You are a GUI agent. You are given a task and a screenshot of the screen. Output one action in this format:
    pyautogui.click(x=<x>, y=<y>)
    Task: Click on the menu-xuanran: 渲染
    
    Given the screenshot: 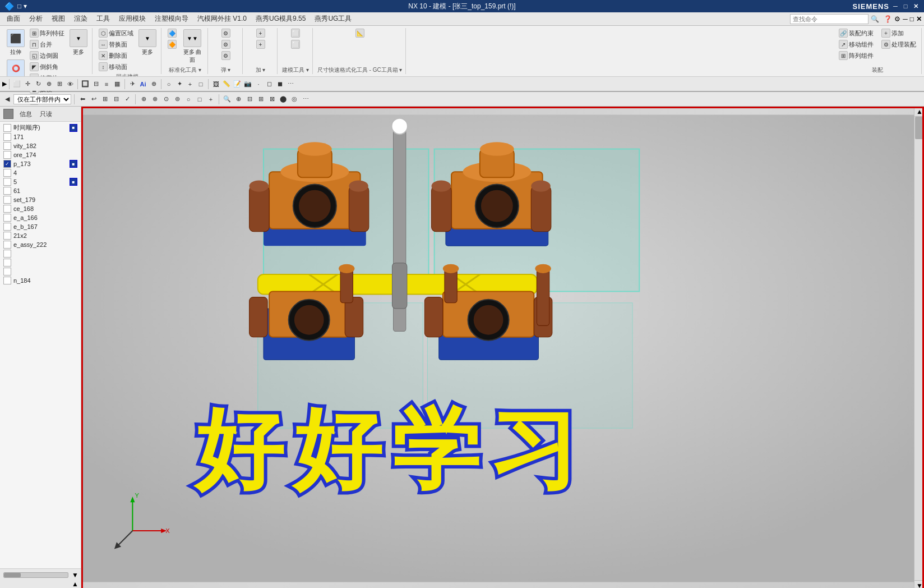 What is the action you would take?
    pyautogui.click(x=81, y=19)
    